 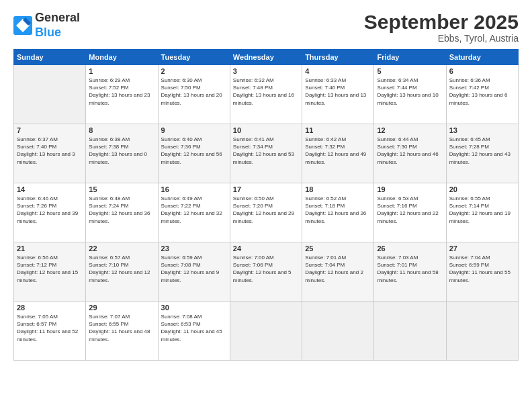 What do you see at coordinates (48, 32) in the screenshot?
I see `logo-blue: Blue` at bounding box center [48, 32].